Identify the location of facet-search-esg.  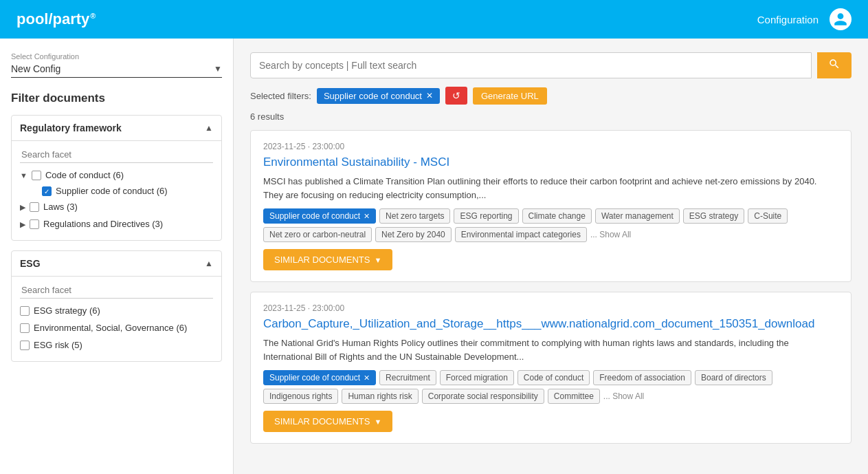
(117, 290).